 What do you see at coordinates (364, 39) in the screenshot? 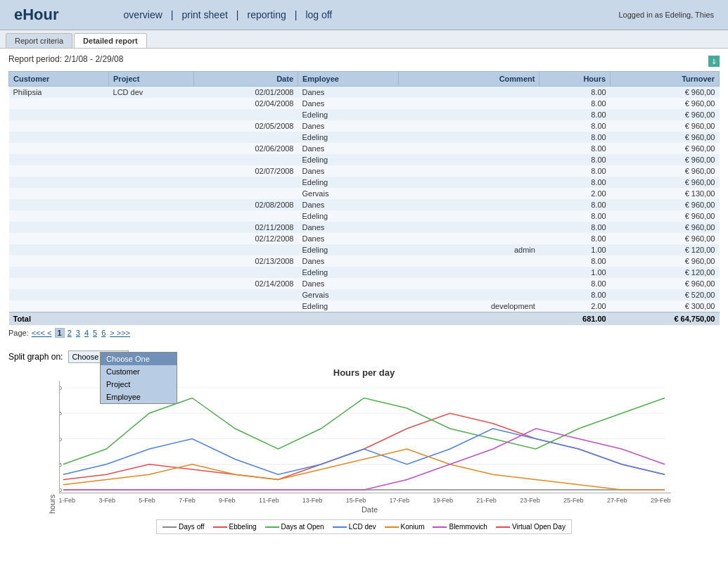
I see `tabs-bar: Report criteria Detailed report` at bounding box center [364, 39].